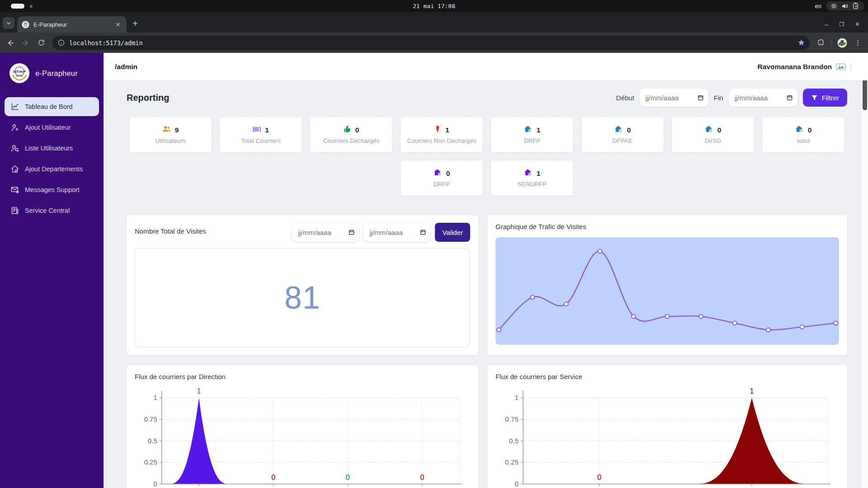 This screenshot has height=488, width=868. I want to click on forward-button, so click(26, 43).